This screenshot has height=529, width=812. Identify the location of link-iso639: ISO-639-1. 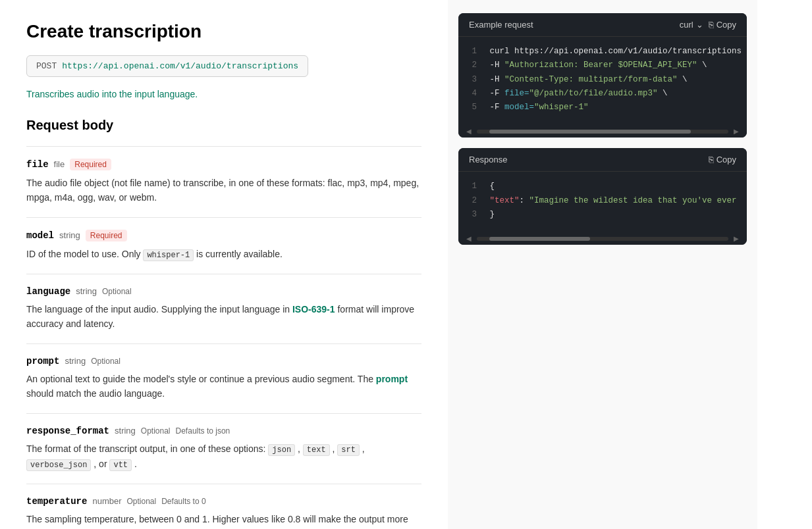
(313, 309).